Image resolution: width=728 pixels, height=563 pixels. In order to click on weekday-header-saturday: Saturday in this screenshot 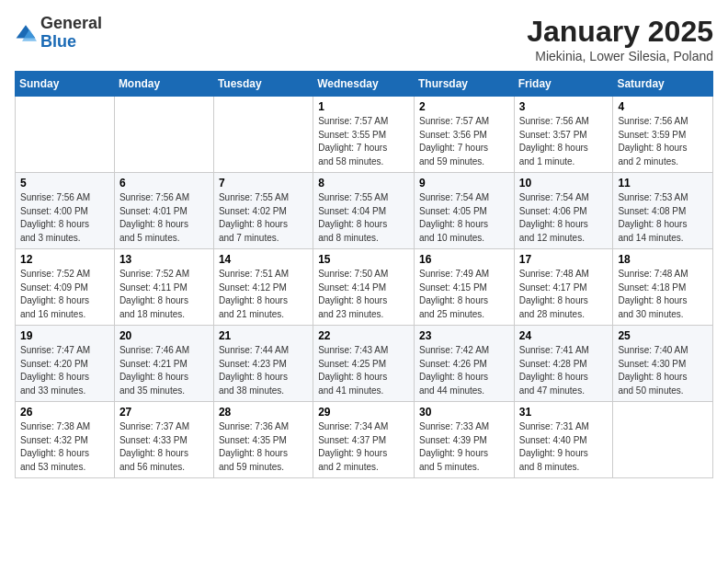, I will do `click(664, 85)`.